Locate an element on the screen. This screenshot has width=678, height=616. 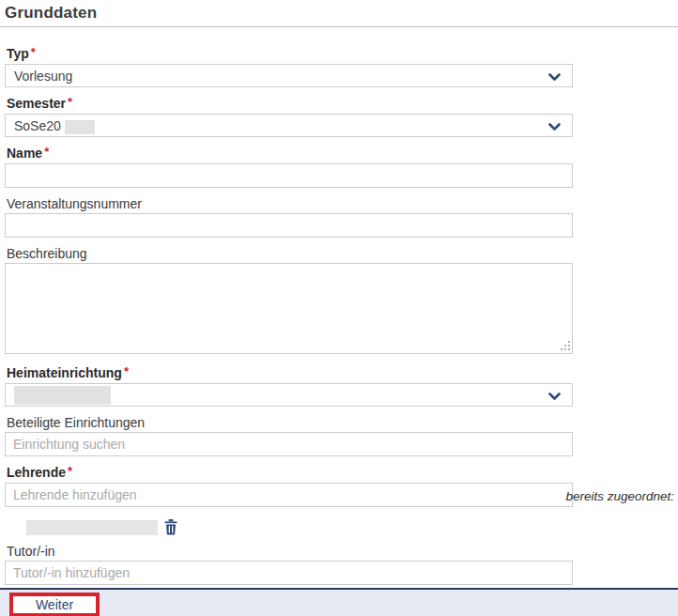
semester-select-value: SoSe20 is located at coordinates (38, 126).